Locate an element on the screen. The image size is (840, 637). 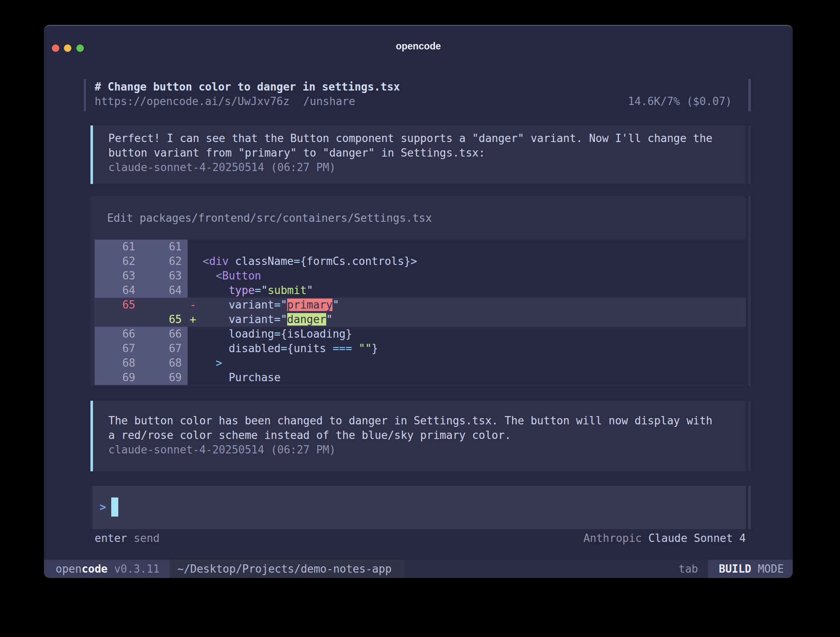
share-url: https://opencode.ai/s/UwJxv76z is located at coordinates (192, 101).